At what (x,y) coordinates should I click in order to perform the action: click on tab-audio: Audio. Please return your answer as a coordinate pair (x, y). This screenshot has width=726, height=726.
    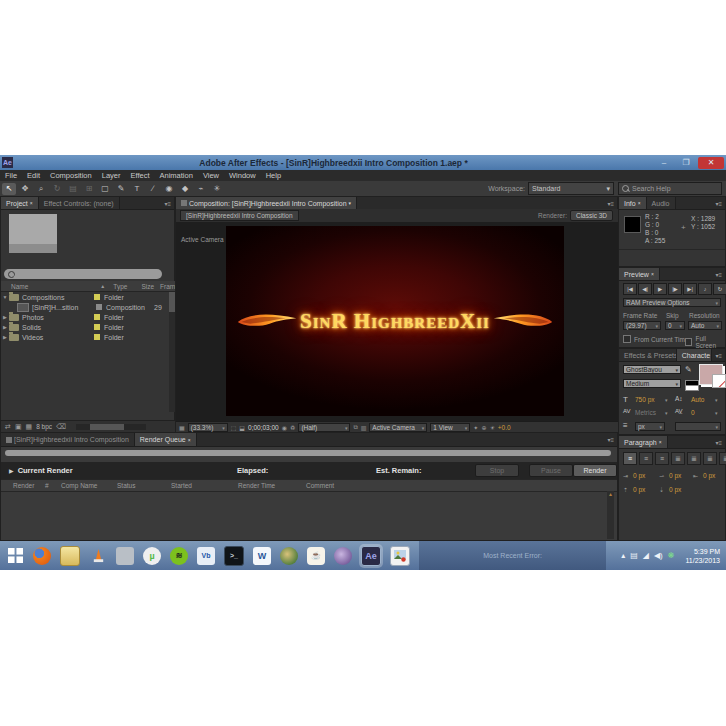
    Looking at the image, I should click on (662, 203).